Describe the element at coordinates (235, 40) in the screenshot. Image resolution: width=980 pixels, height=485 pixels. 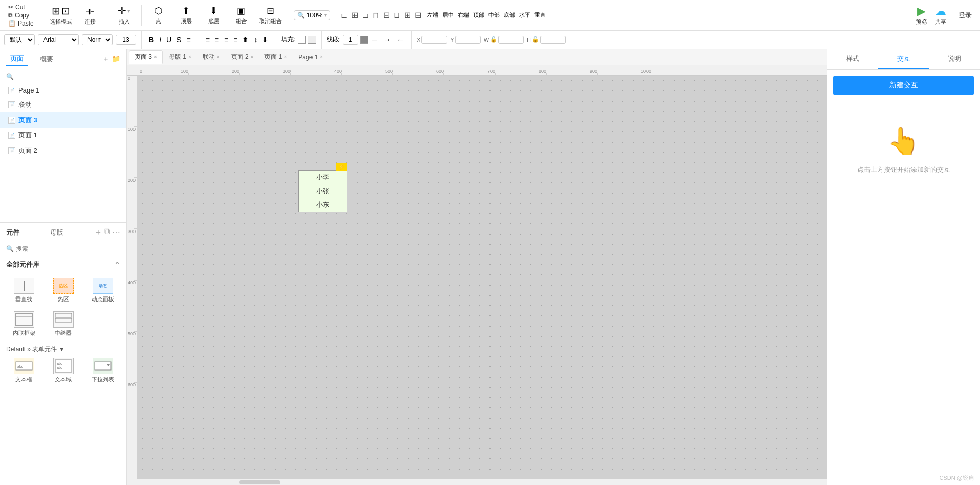
I see `text-align-justify-button: ≡` at that location.